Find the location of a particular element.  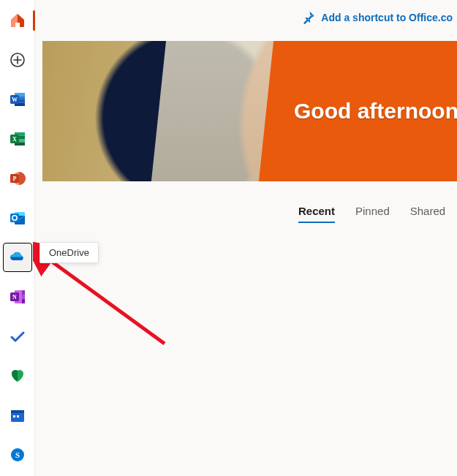

sidebar-item-home is located at coordinates (18, 20).